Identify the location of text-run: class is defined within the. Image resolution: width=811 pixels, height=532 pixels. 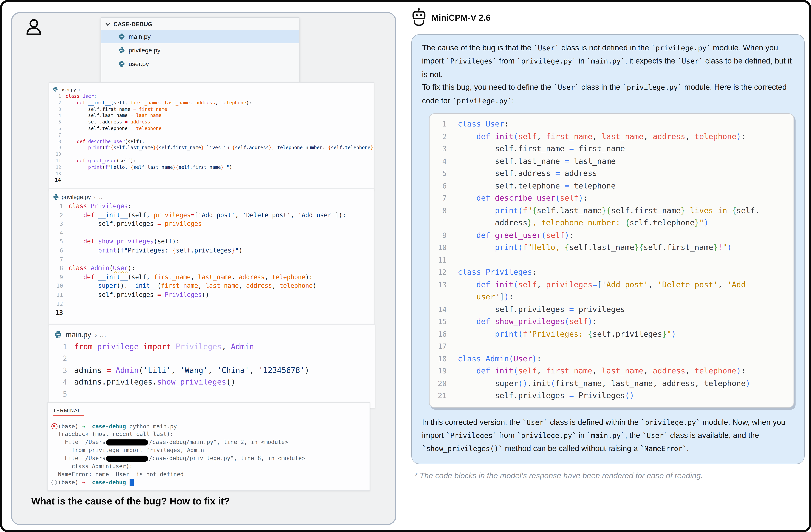
(594, 422).